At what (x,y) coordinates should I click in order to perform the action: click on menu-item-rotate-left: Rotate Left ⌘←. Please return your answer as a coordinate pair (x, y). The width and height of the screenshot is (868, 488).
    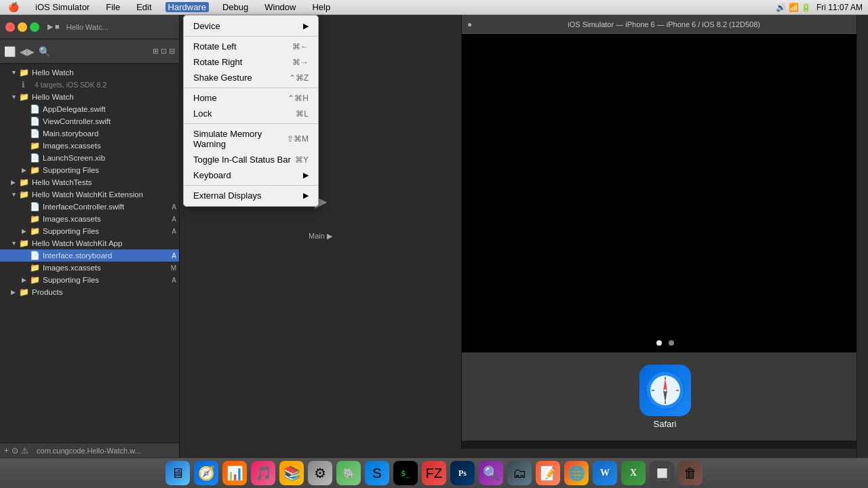
    Looking at the image, I should click on (251, 46).